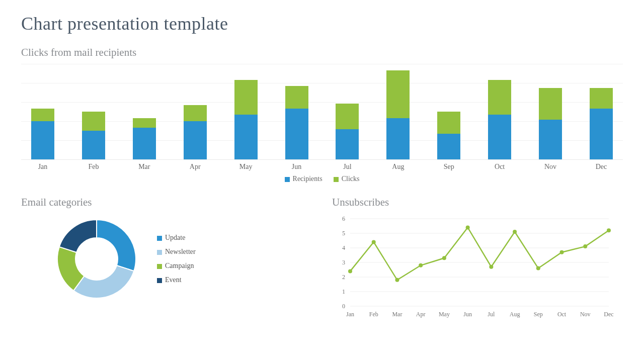  Describe the element at coordinates (322, 52) in the screenshot. I see `clicks-title: Clicks from mail recipients` at that location.